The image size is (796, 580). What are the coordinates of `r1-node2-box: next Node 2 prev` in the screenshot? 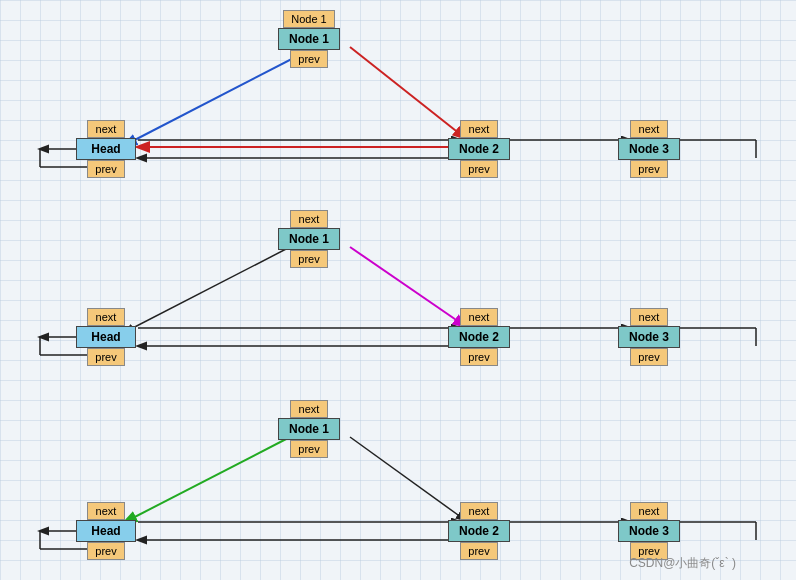 It's located at (479, 149).